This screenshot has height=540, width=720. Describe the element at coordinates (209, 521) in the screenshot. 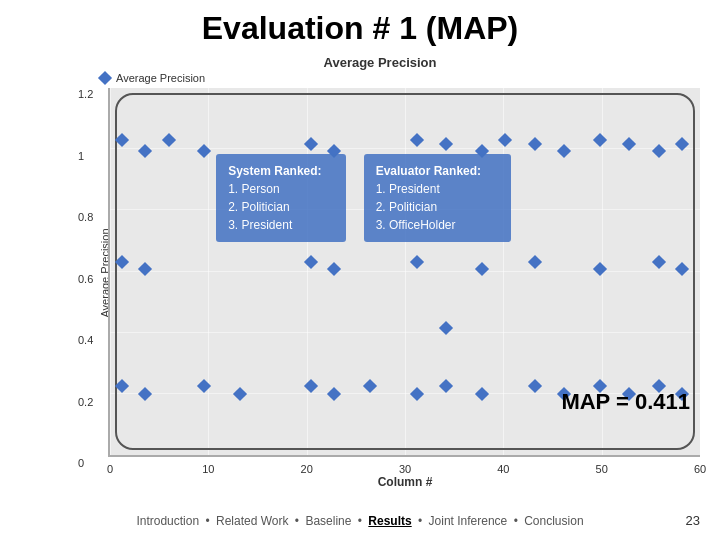

I see `nav-sep-1: •` at that location.